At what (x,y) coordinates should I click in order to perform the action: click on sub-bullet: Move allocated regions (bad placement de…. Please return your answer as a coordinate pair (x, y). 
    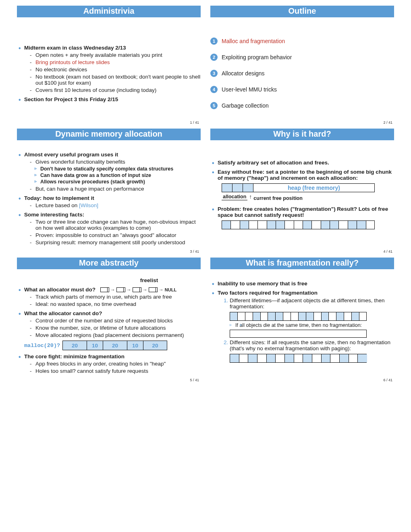
    Looking at the image, I should click on (112, 335).